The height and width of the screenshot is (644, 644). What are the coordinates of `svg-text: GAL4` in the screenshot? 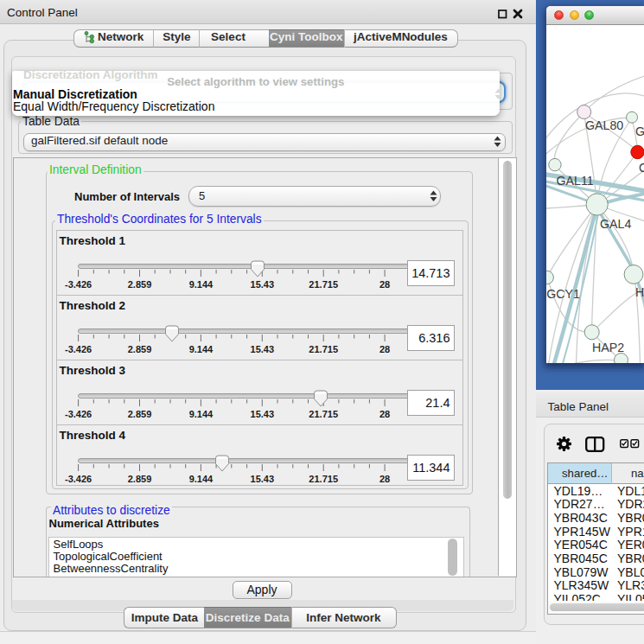 It's located at (615, 224).